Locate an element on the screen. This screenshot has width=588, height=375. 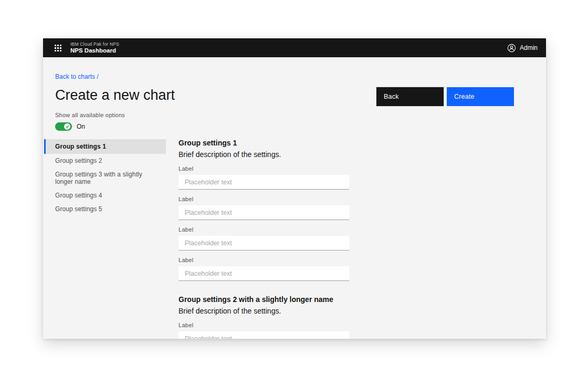
form-section-2: Group settings 2 with a slightly longer … is located at coordinates (264, 317).